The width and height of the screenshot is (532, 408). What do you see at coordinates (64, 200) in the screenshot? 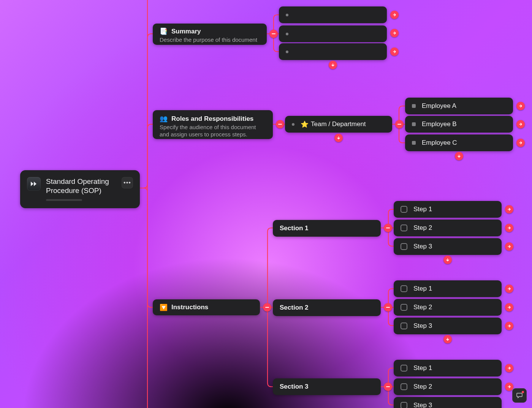
I see `root-underline` at bounding box center [64, 200].